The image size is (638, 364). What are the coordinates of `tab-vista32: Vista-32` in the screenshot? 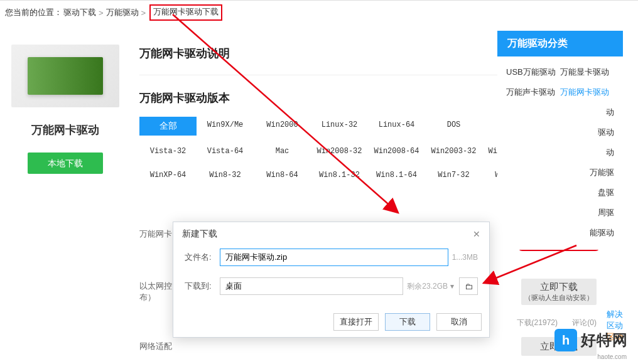 It's located at (168, 151).